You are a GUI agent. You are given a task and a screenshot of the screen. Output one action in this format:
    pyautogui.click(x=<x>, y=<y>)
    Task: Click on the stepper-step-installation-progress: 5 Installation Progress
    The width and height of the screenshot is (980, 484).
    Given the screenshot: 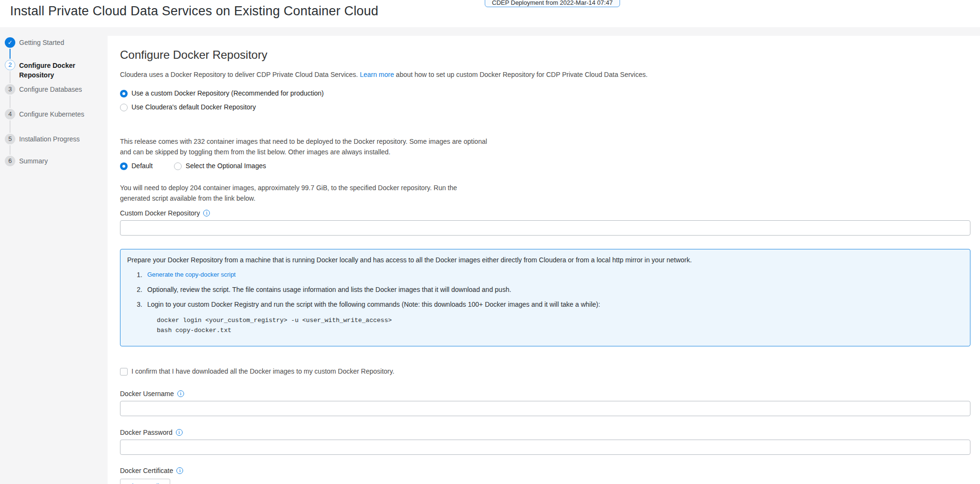 What is the action you would take?
    pyautogui.click(x=48, y=139)
    